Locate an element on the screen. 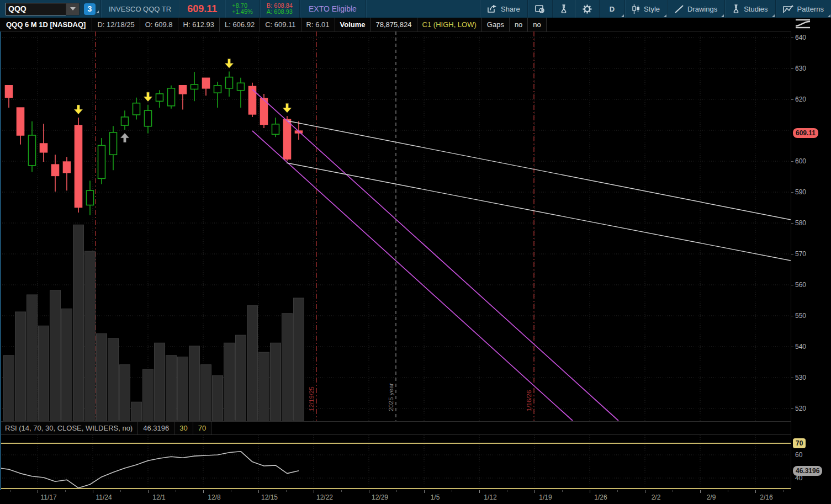 This screenshot has height=504, width=831. date-tick-label: 11/24 is located at coordinates (104, 497).